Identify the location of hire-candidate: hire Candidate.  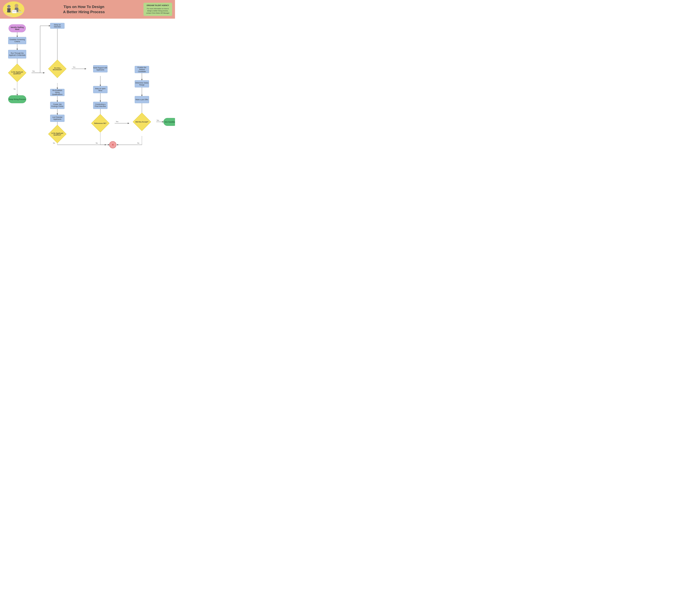
(169, 122).